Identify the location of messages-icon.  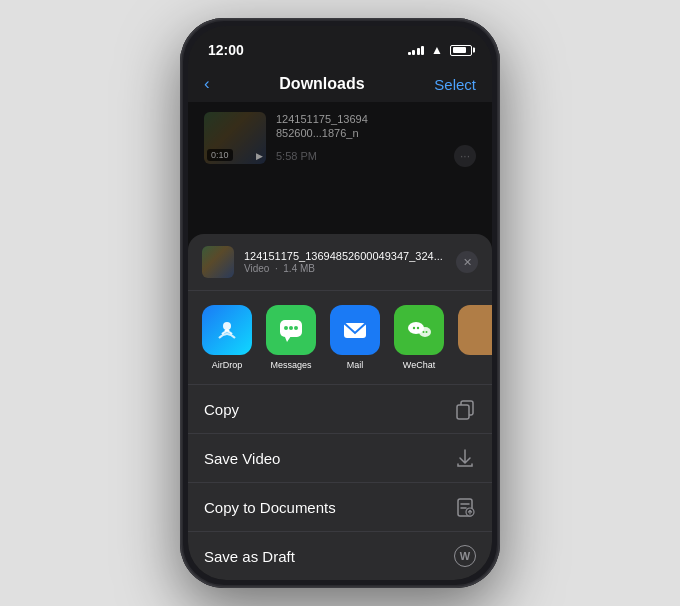
(291, 330).